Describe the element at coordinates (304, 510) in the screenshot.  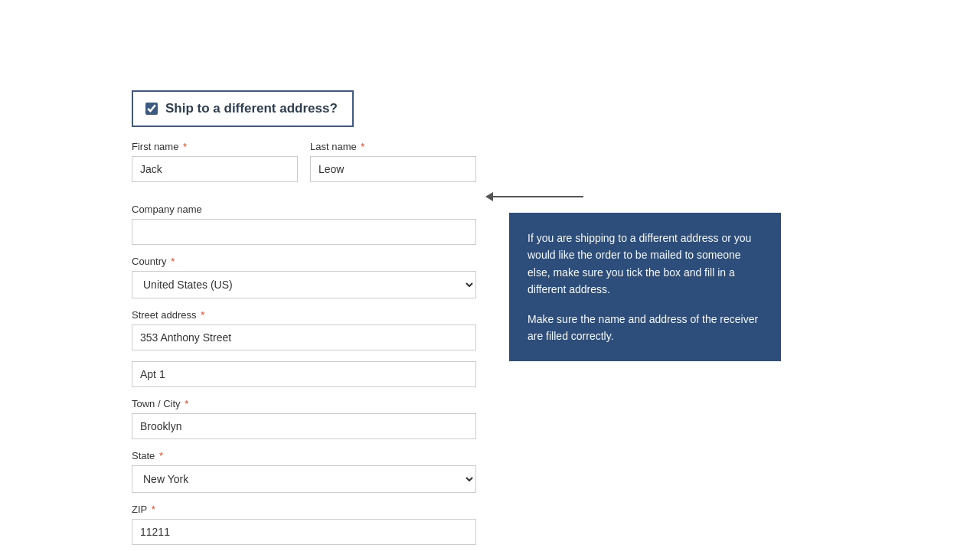
I see `zip-label: ZIP *` at that location.